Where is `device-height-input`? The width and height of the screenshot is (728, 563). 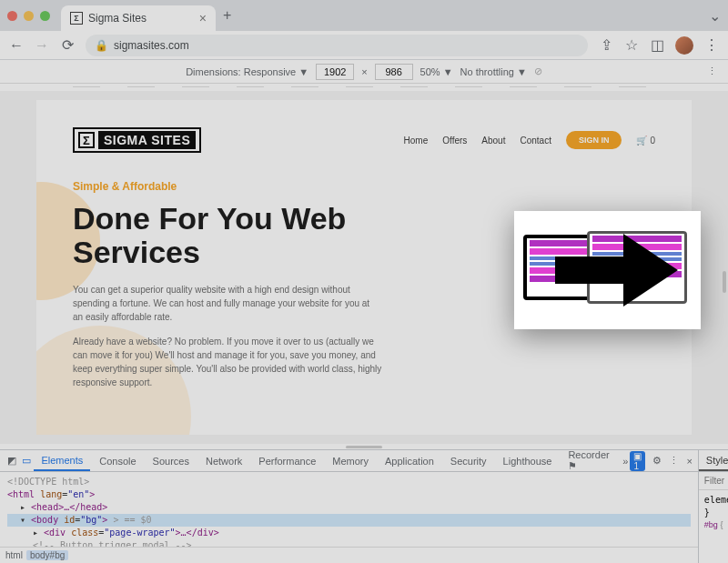
device-height-input is located at coordinates (394, 72).